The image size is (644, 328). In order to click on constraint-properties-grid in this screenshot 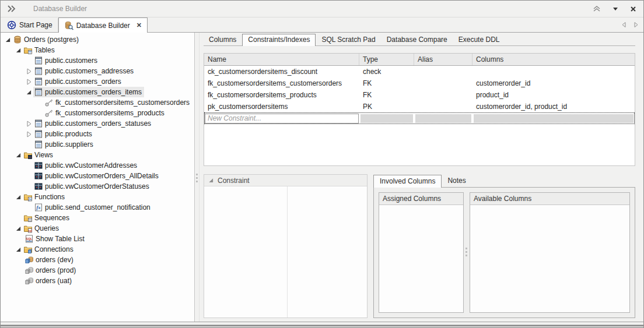, I will do `click(286, 252)`.